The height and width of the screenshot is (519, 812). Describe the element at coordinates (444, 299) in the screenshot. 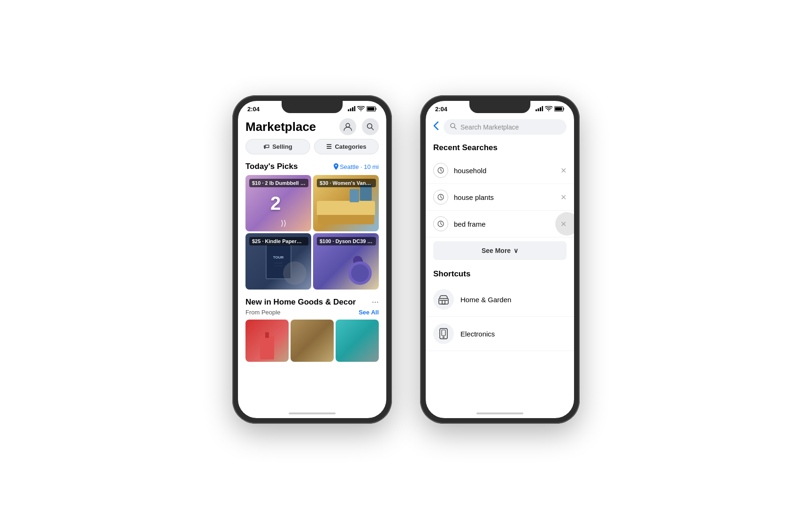

I see `home-garden-icon-box` at that location.